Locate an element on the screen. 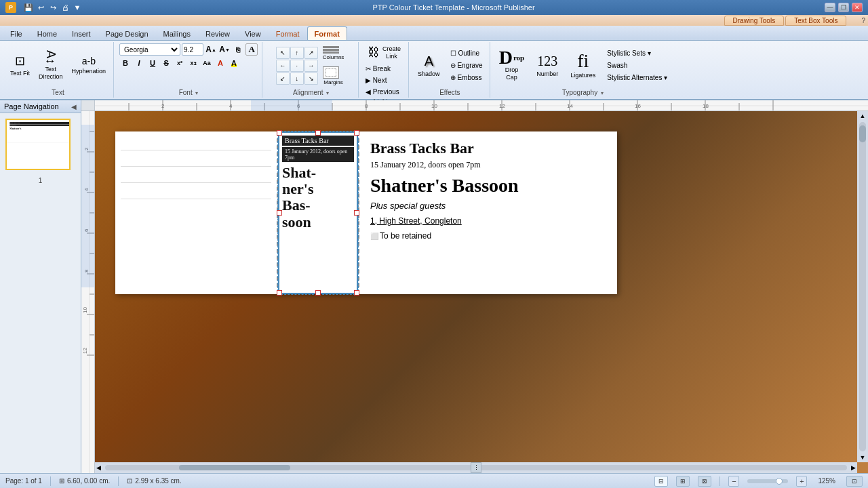 The image size is (868, 488). stylistic-sets-button: Stylistic Sets ▾ is located at coordinates (637, 53).